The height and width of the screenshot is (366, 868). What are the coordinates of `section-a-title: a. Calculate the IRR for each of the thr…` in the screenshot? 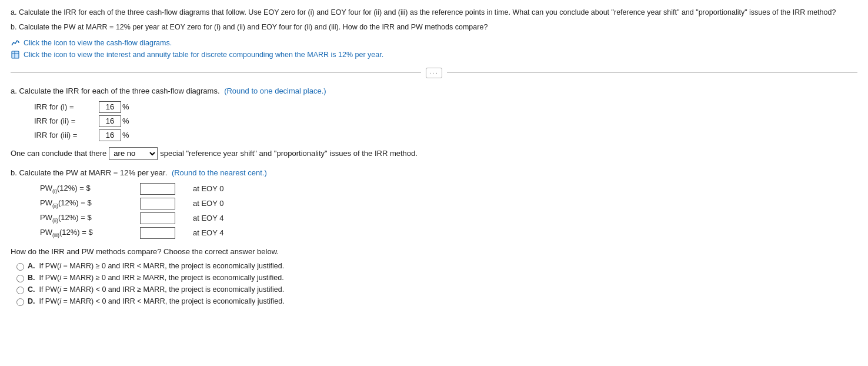 It's located at (434, 91).